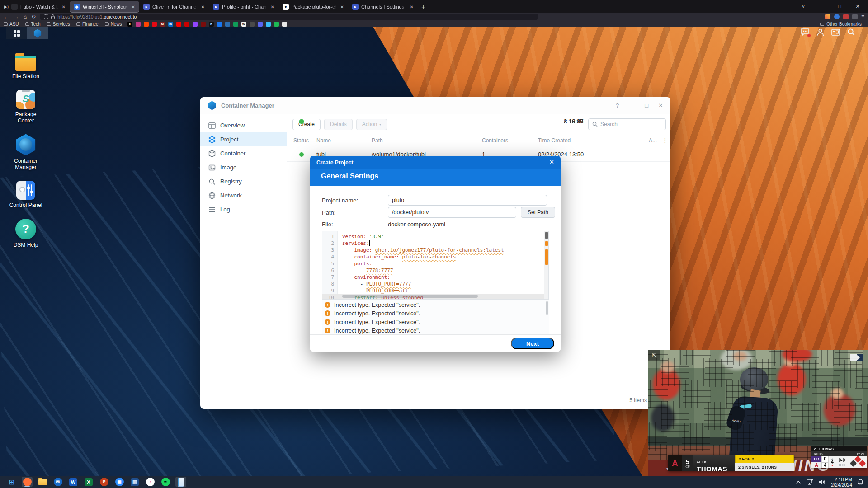  What do you see at coordinates (810, 482) in the screenshot?
I see `network-icon` at bounding box center [810, 482].